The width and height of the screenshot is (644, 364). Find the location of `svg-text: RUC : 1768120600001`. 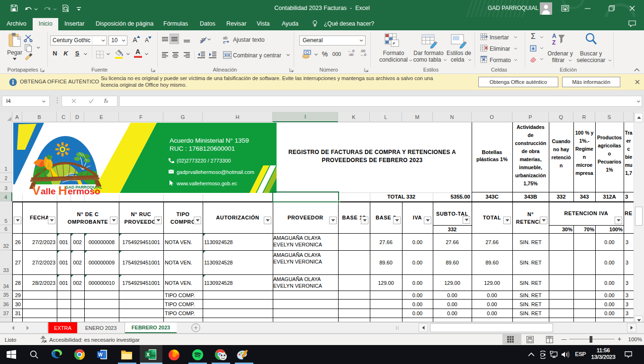

svg-text: RUC : 1768120600001 is located at coordinates (202, 149).